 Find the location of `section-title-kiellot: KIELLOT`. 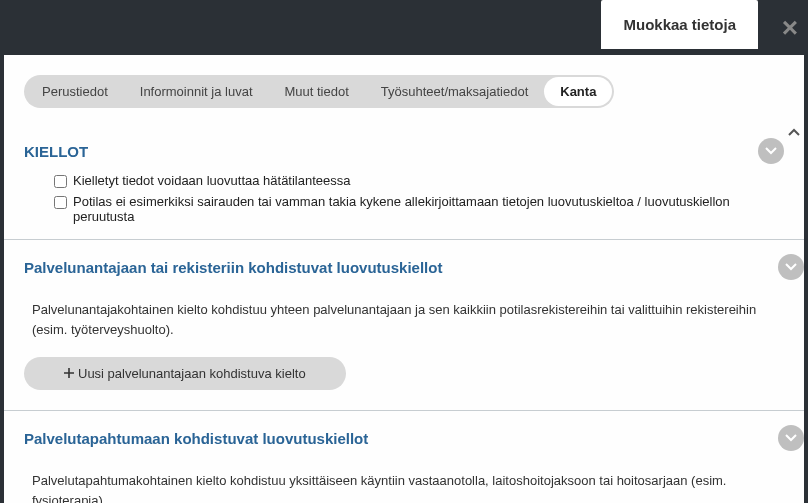

section-title-kiellot: KIELLOT is located at coordinates (56, 152).